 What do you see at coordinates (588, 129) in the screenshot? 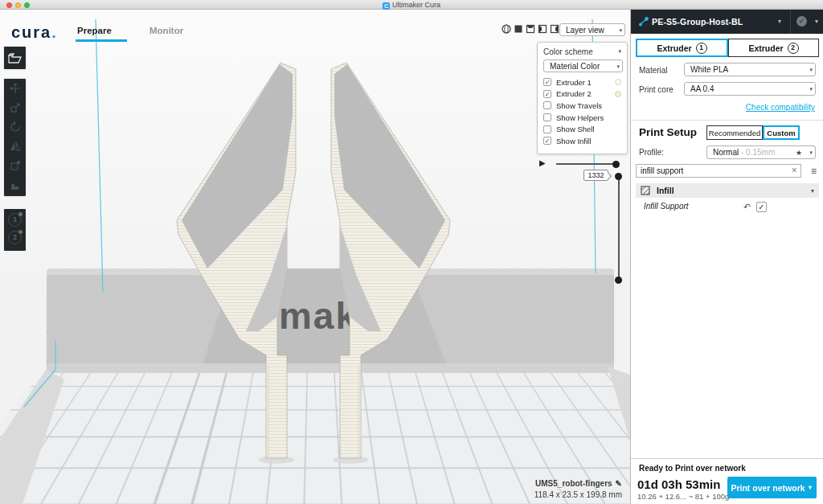
I see `checkbox-label: Show Shell` at bounding box center [588, 129].